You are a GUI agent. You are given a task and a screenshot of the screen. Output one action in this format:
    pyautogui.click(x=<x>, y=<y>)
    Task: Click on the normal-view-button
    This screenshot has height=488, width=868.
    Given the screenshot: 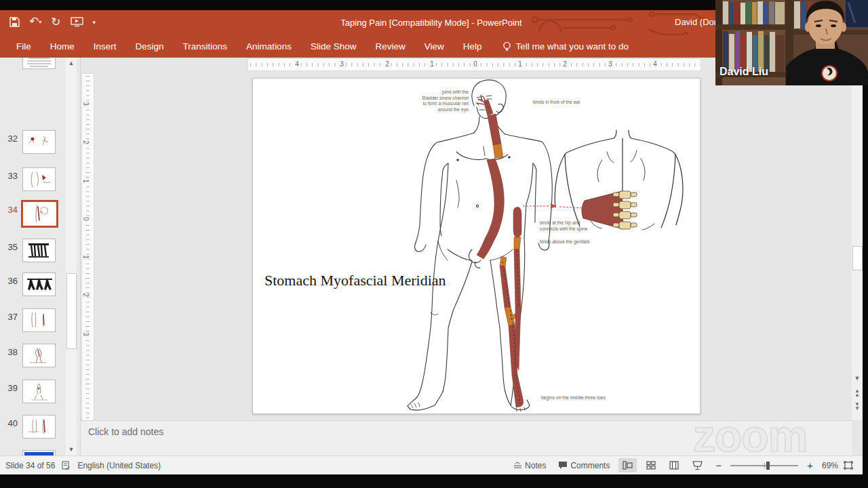 What is the action you would take?
    pyautogui.click(x=628, y=465)
    